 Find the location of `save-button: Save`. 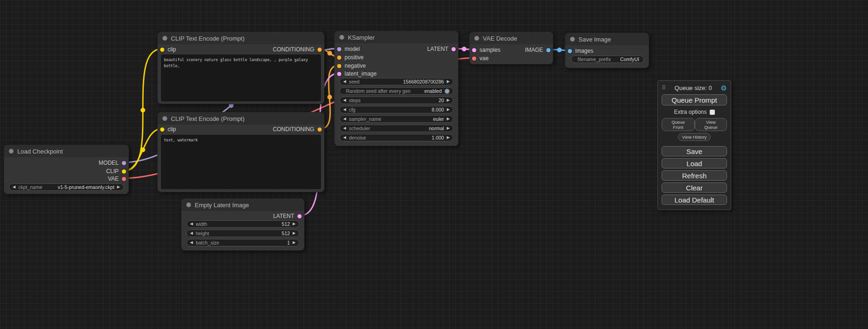

save-button: Save is located at coordinates (694, 151).